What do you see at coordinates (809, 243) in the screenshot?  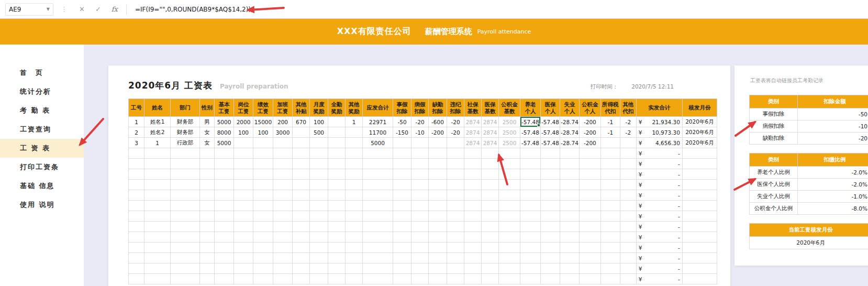 I see `month-table-value: 2020年6月` at bounding box center [809, 243].